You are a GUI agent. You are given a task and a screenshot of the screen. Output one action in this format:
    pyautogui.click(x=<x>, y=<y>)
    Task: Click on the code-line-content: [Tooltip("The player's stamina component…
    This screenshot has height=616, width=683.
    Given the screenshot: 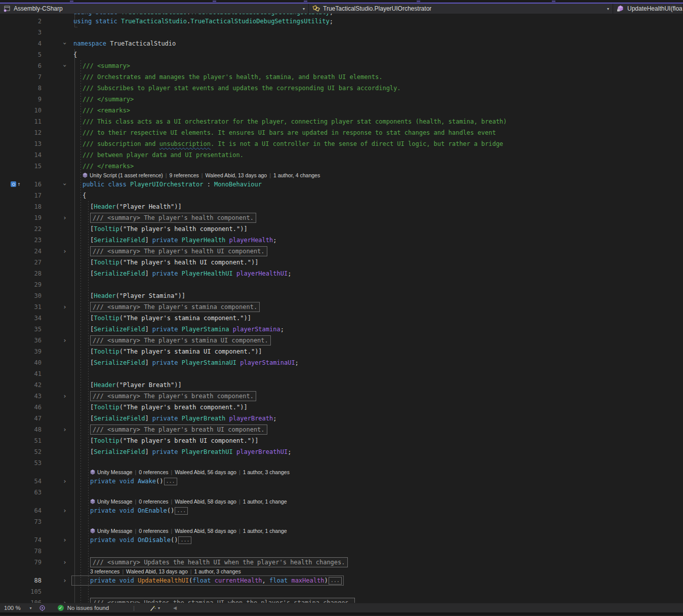 What is the action you would take?
    pyautogui.click(x=171, y=318)
    